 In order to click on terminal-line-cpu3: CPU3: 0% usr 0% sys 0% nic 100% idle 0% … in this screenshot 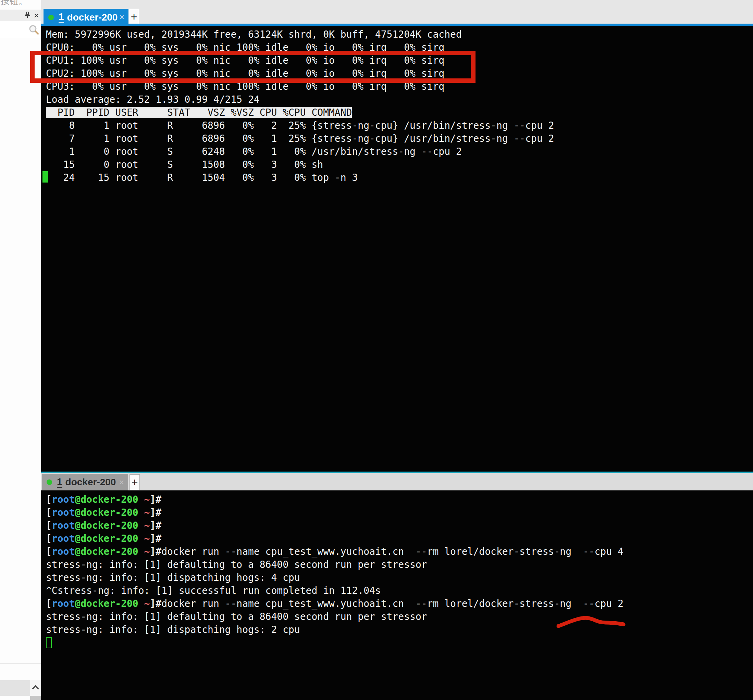, I will do `click(399, 87)`.